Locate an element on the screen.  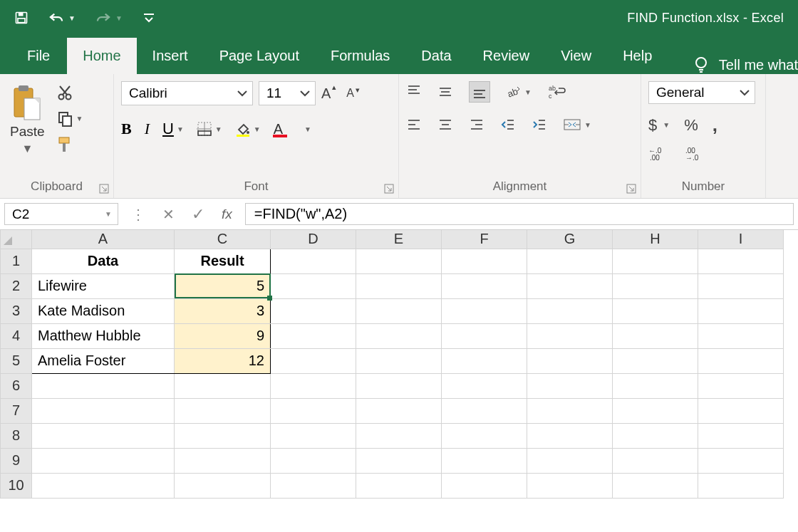
tab-page-layout: Page Layout is located at coordinates (259, 56).